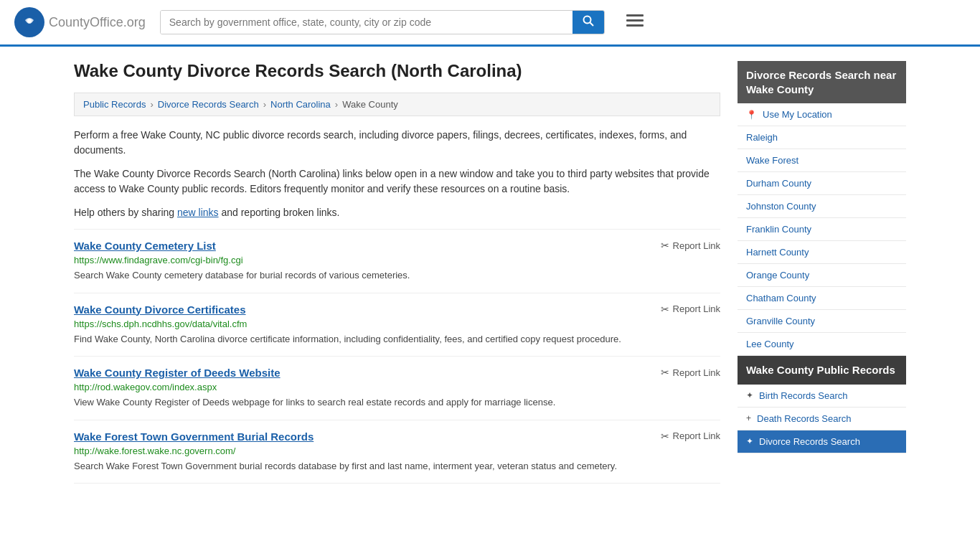 This screenshot has width=980, height=551. Describe the element at coordinates (822, 344) in the screenshot. I see `sidebar-nearby-item-9: Lee County` at that location.